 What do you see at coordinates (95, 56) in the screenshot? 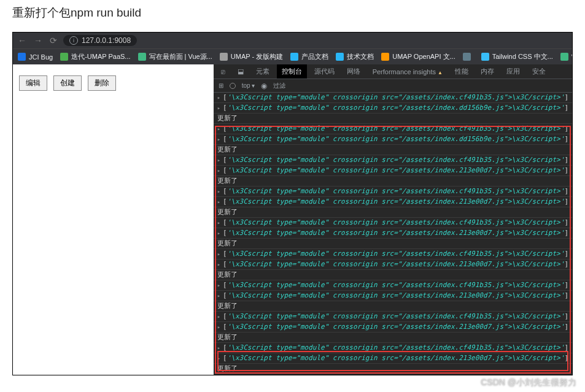
I see `bookmark-item: 迭代-UMAP PaaS...` at bounding box center [95, 56].